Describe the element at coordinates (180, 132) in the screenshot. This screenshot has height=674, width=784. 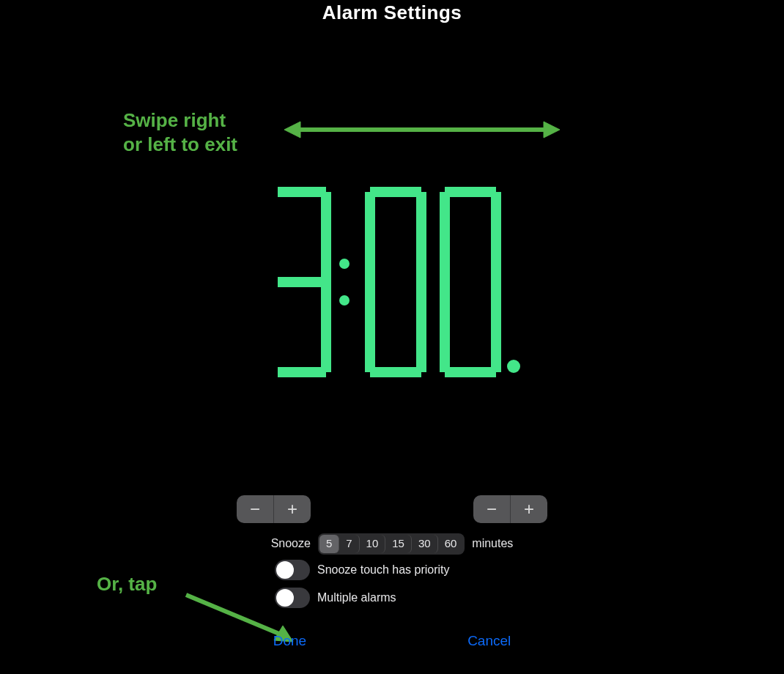
I see `annotation-swipe-text: Swipe right or left to exit` at that location.